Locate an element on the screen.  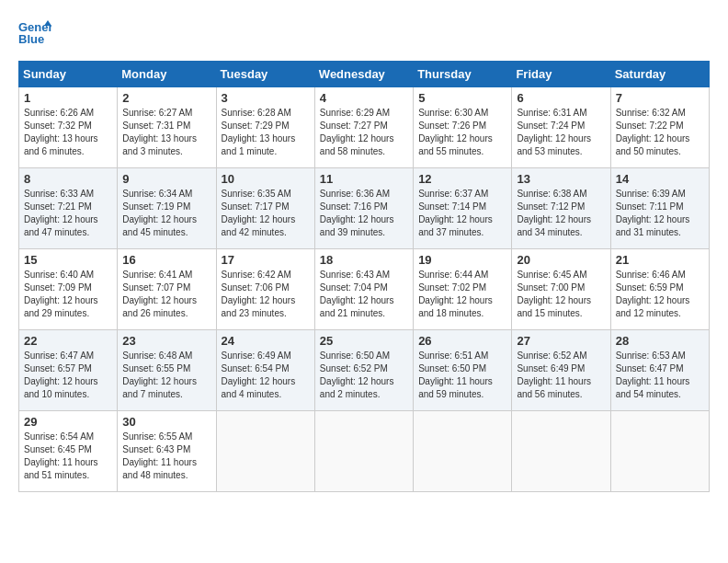
weekday-header-saturday: Saturday is located at coordinates (660, 75).